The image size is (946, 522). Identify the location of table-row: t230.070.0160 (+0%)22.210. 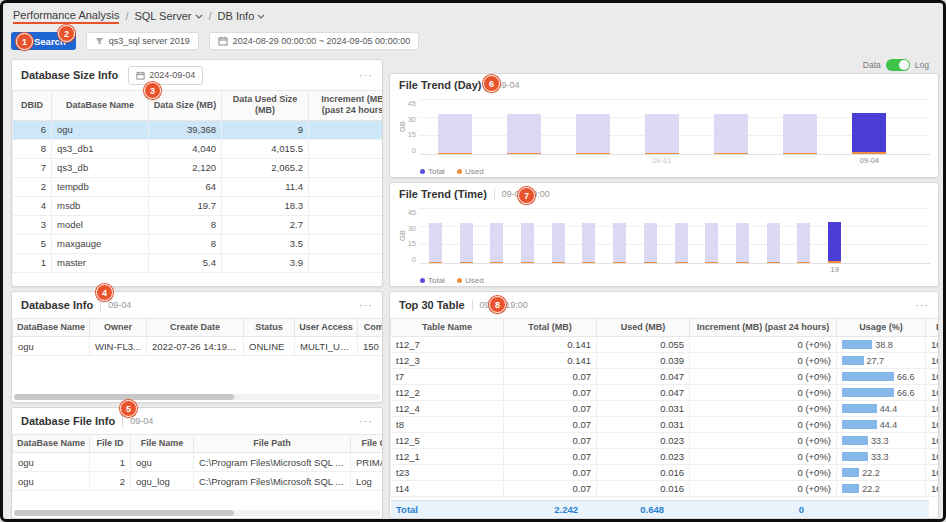
(665, 473).